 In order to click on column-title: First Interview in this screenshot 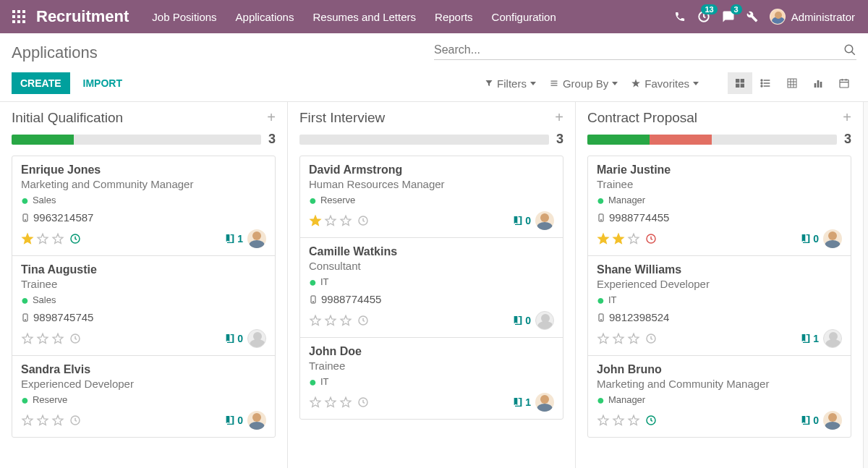, I will do `click(342, 118)`.